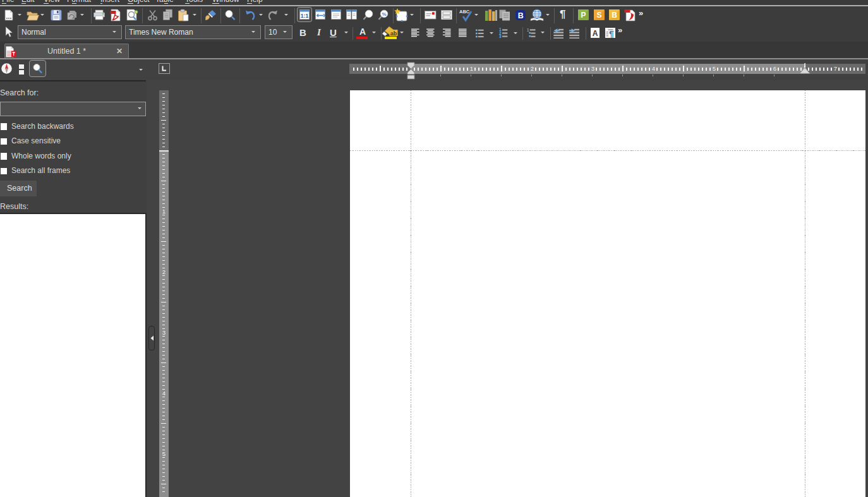  I want to click on svg-text: 3, so click(500, 37).